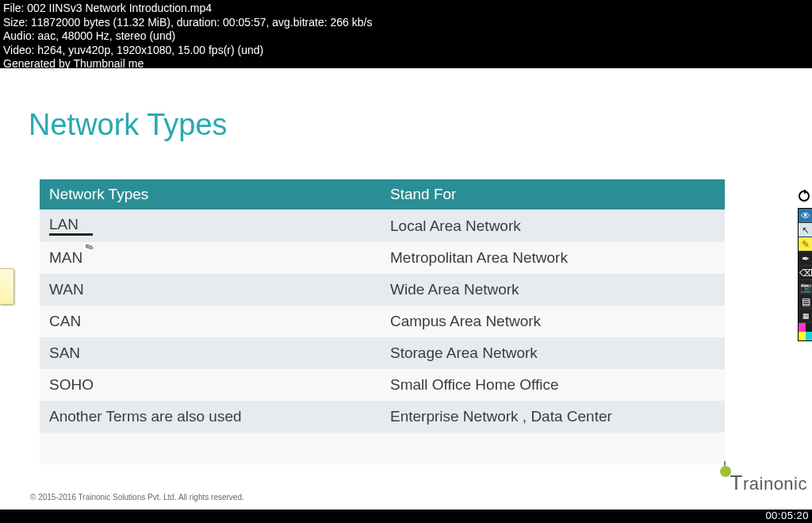 The image size is (812, 523). Describe the element at coordinates (210, 353) in the screenshot. I see `cell-type: SAN` at that location.